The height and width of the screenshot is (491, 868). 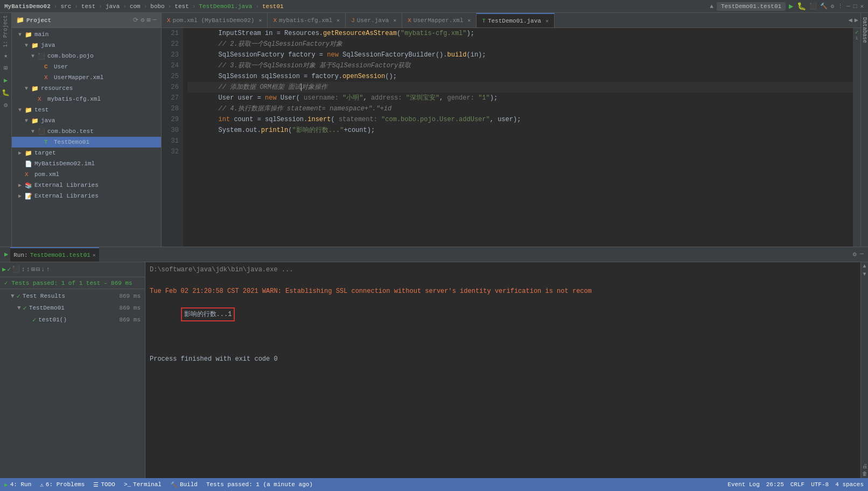 What do you see at coordinates (29, 196) in the screenshot?
I see `scratch-icon: 📝` at bounding box center [29, 196].